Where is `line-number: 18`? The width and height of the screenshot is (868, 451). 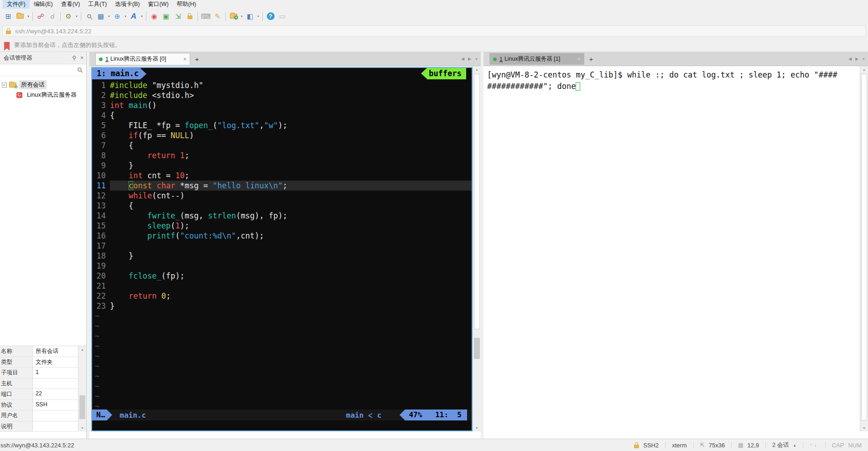 line-number: 18 is located at coordinates (99, 256).